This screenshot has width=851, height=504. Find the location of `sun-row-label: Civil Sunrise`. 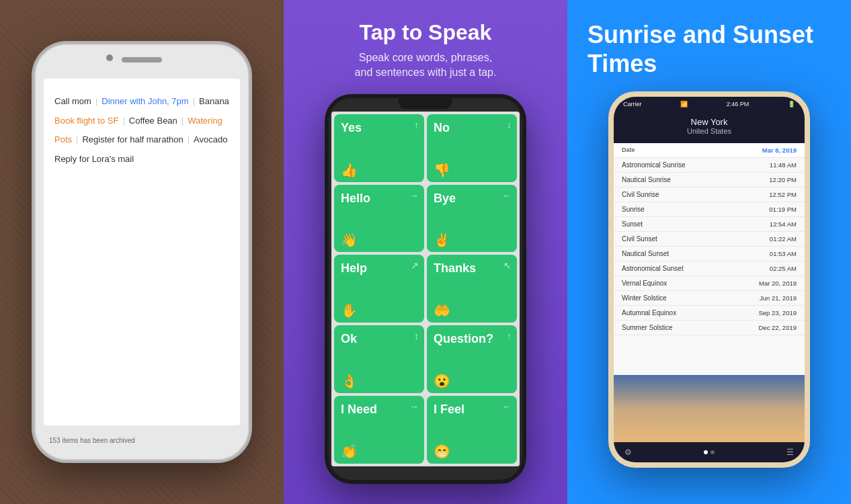

sun-row-label: Civil Sunrise is located at coordinates (641, 195).